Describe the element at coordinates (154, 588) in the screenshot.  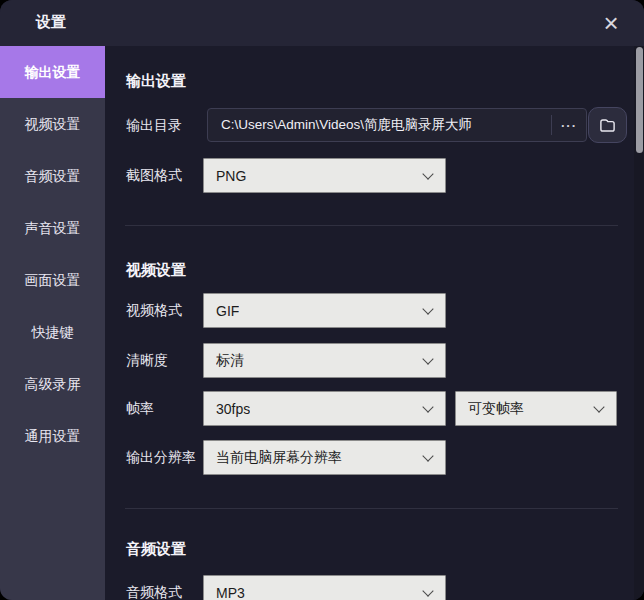
I see `audio-format-label: 音频格式` at that location.